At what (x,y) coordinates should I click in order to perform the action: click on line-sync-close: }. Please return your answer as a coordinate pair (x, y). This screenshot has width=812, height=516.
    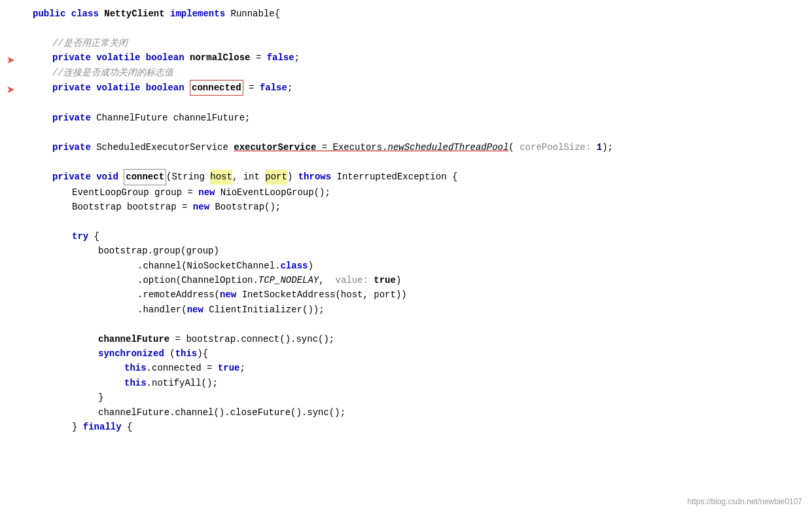
    Looking at the image, I should click on (406, 397).